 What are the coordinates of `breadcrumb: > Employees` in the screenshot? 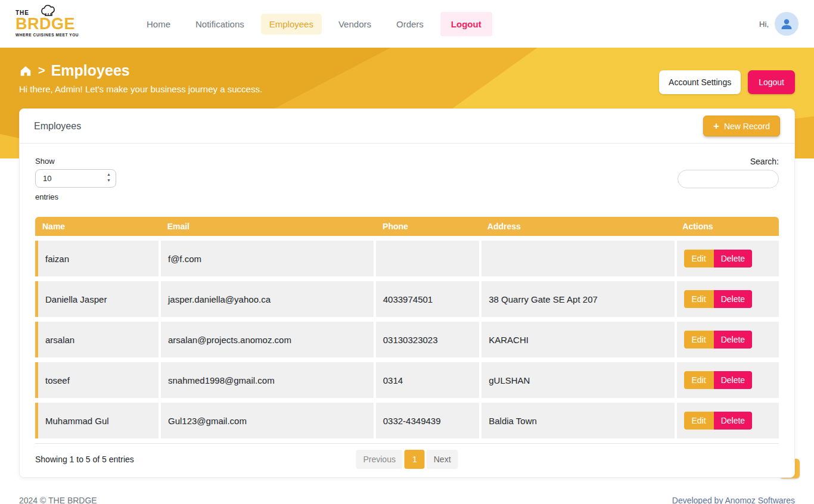 It's located at (141, 70).